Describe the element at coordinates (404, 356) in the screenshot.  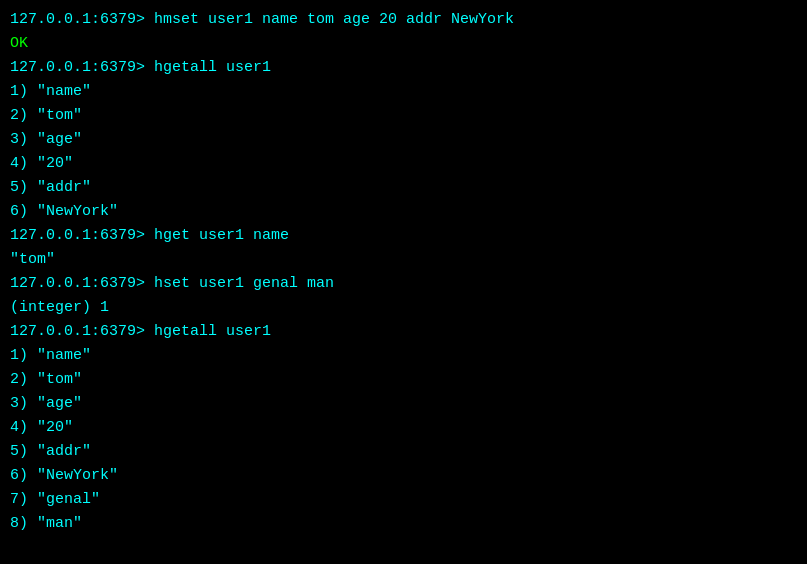
I see `line-15: 1) "name"` at that location.